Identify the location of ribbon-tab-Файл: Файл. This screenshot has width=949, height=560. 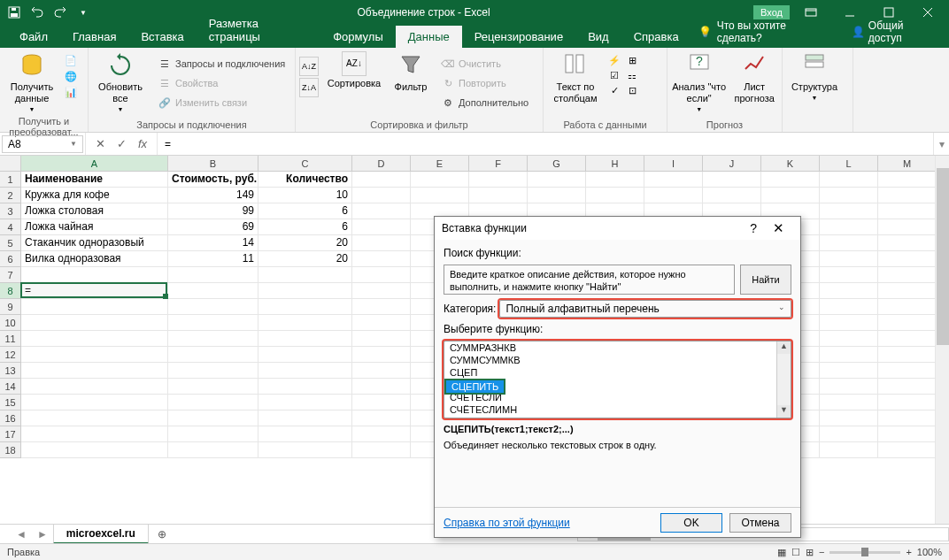
(34, 37).